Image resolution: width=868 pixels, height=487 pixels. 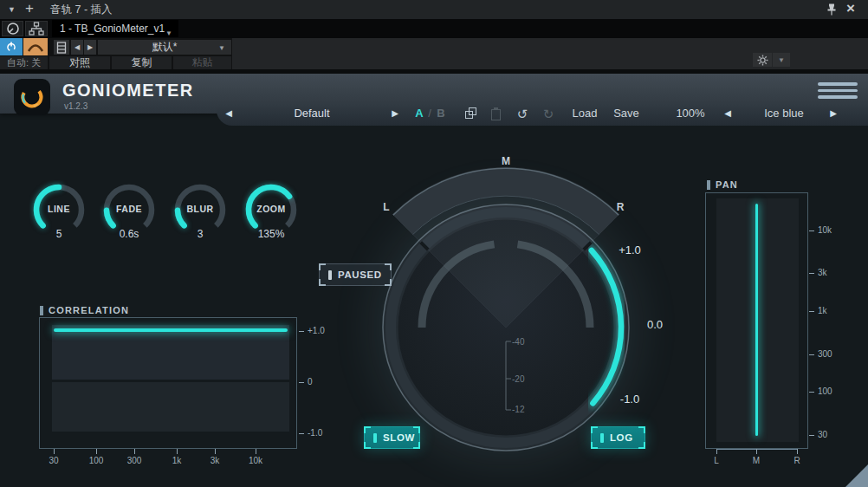 What do you see at coordinates (54, 461) in the screenshot?
I see `axis-tick-label: 30` at bounding box center [54, 461].